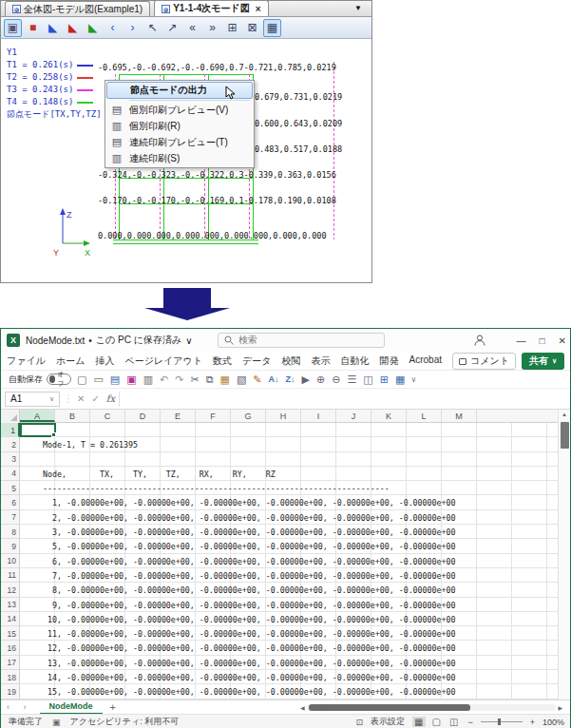  What do you see at coordinates (502, 722) in the screenshot?
I see `zoom-slider` at bounding box center [502, 722].